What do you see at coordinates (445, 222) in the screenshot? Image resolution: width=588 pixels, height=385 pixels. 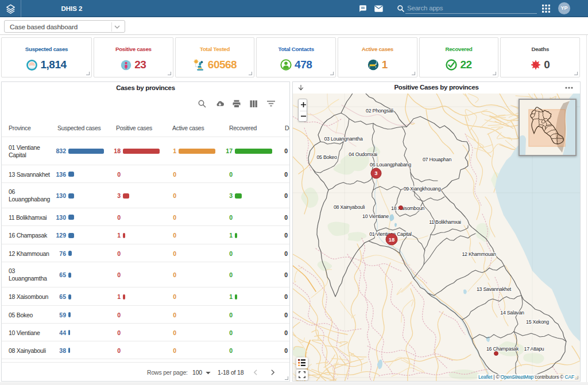 I see `svg-text: 11 Bolikhamxai` at bounding box center [445, 222].